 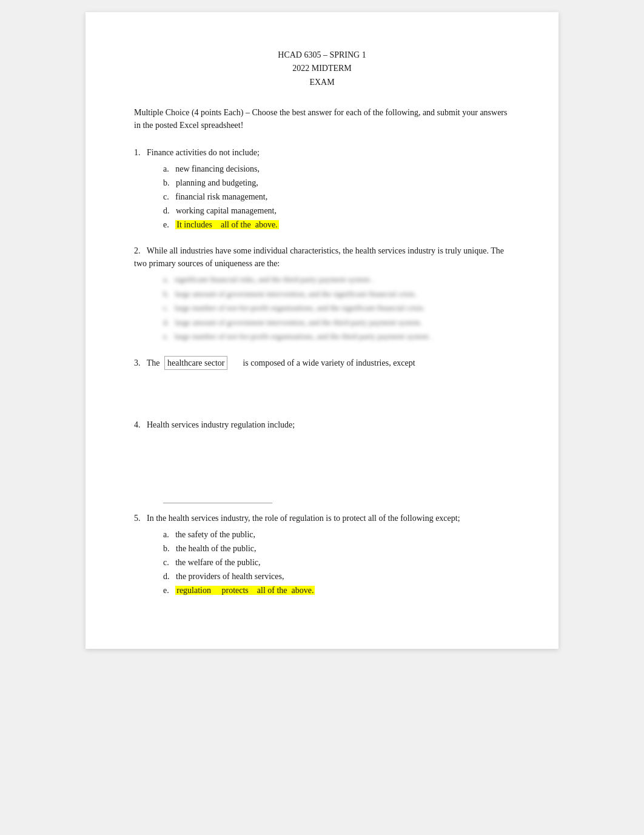 What do you see at coordinates (337, 308) in the screenshot?
I see `question-2-blurred-options: a. significant financial risks, and the …` at bounding box center [337, 308].